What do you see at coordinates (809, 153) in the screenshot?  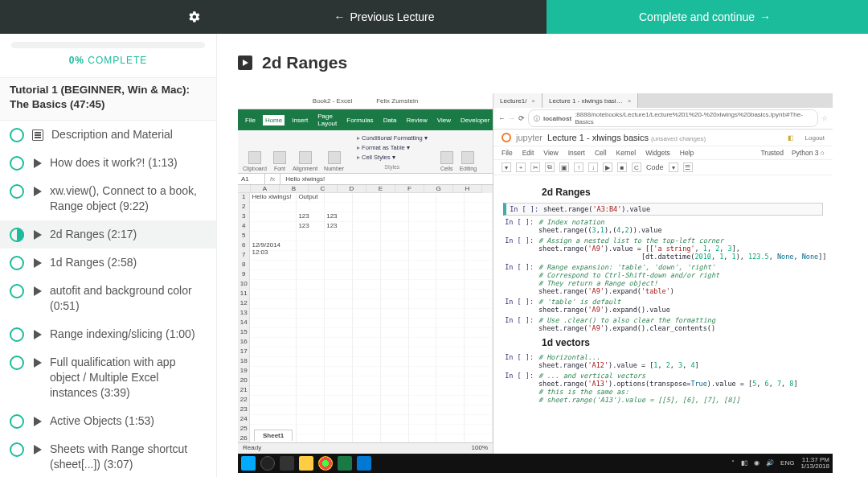 I see `kernel-indicator: Python 3 ○` at bounding box center [809, 153].